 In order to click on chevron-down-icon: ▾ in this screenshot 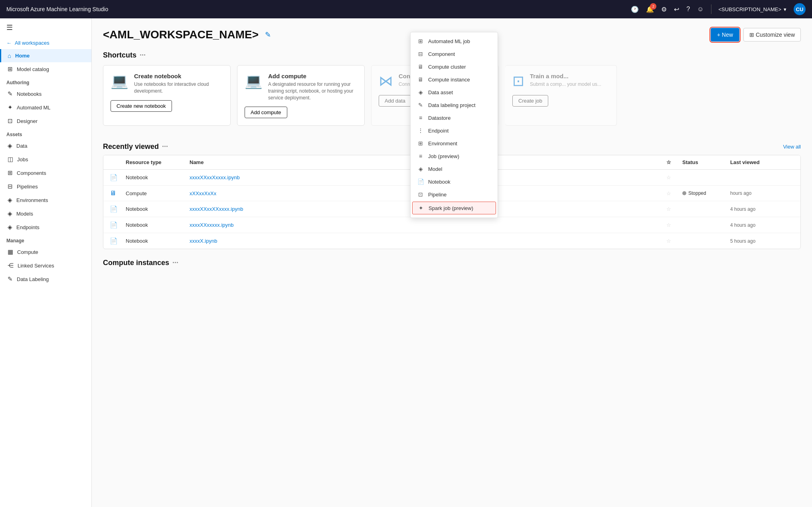, I will do `click(785, 10)`.